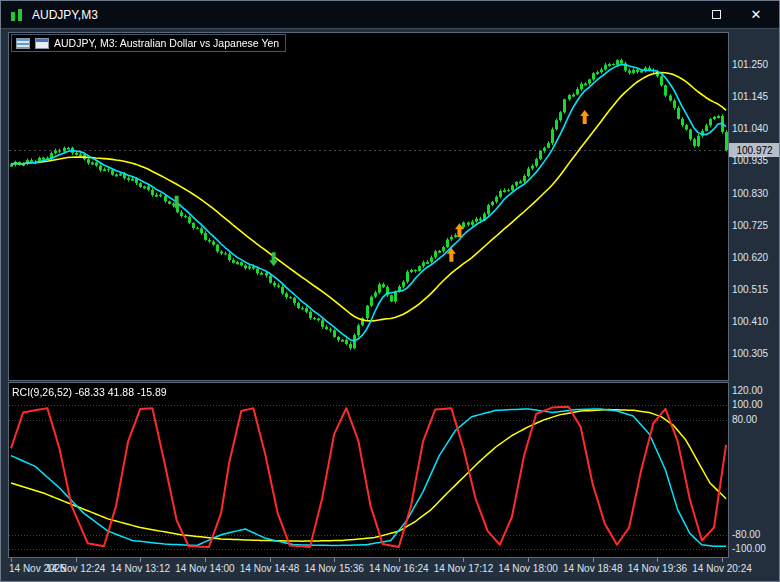 The width and height of the screenshot is (780, 582). I want to click on time-axis-label: 14 Nov 14:00, so click(205, 568).